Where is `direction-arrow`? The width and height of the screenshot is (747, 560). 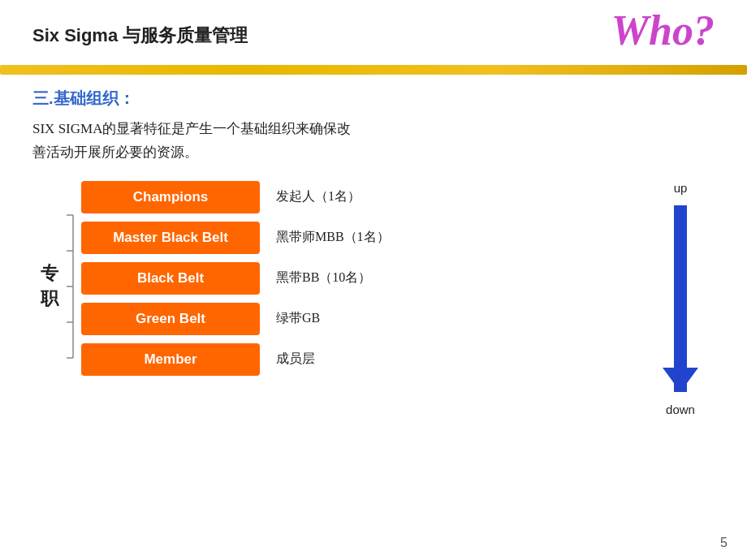 direction-arrow is located at coordinates (680, 299).